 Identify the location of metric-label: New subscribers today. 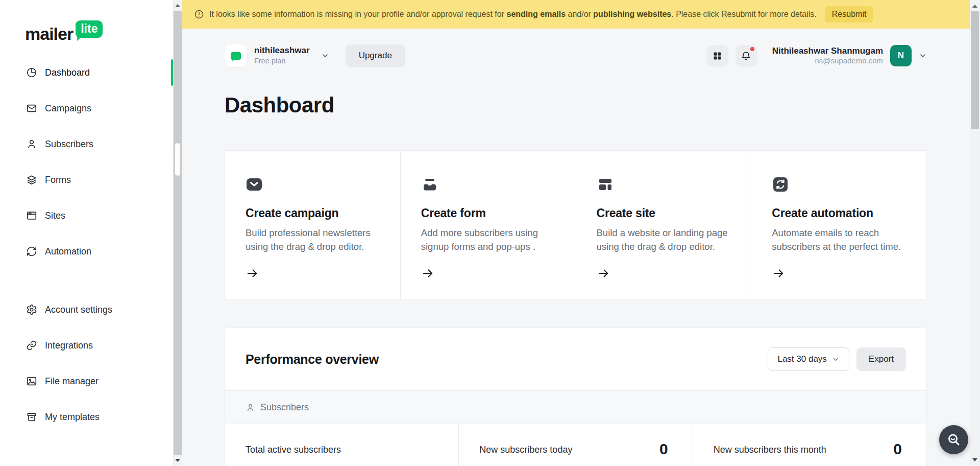
(526, 449).